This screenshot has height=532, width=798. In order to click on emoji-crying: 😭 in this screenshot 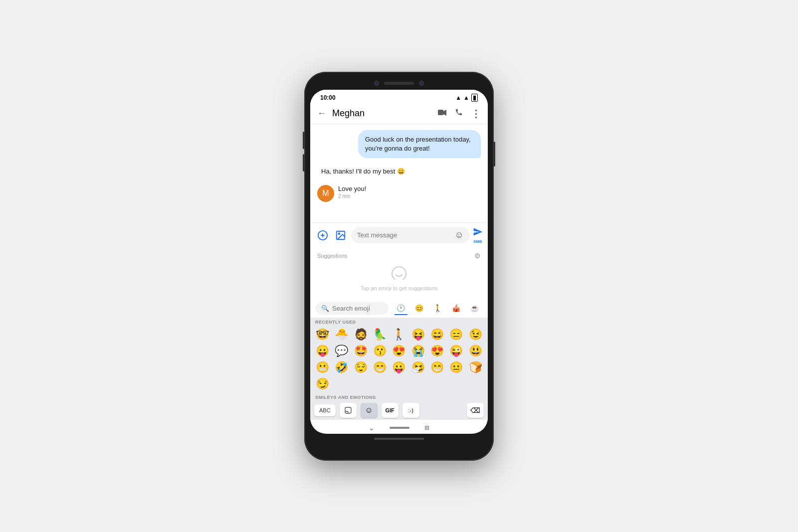, I will do `click(418, 351)`.